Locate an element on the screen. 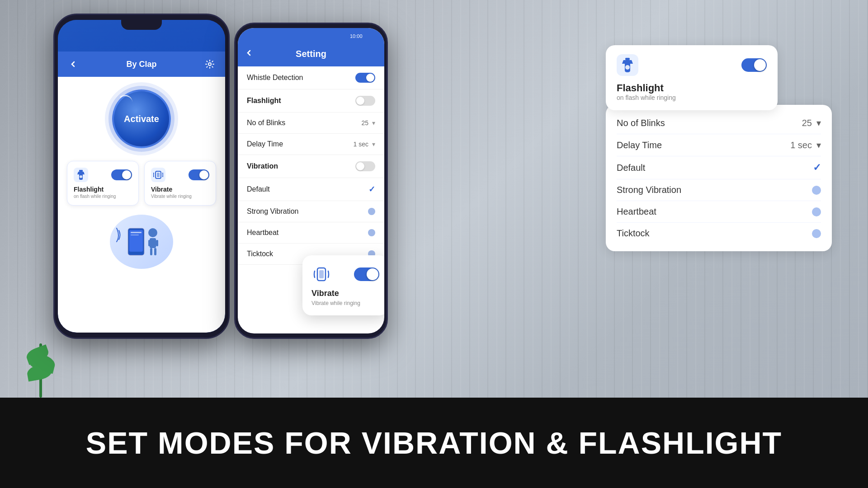 The width and height of the screenshot is (868, 488). phone1-header: By Clap is located at coordinates (142, 64).